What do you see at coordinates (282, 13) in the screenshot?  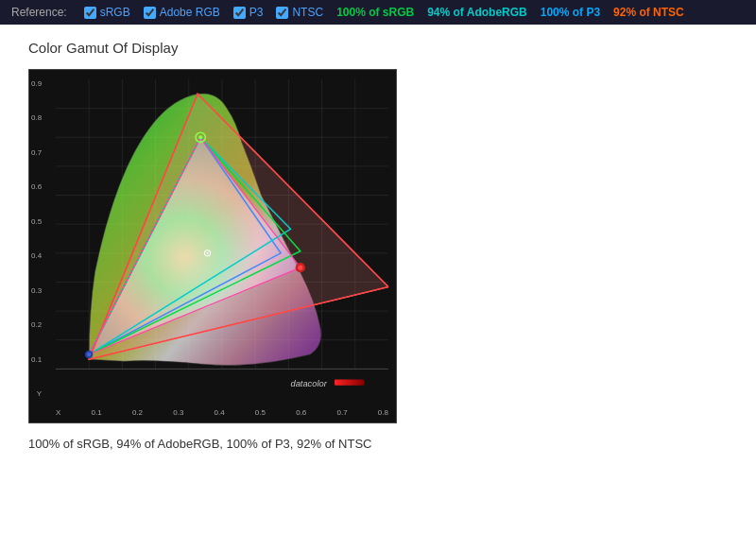 I see `checkbox-ntsc` at bounding box center [282, 13].